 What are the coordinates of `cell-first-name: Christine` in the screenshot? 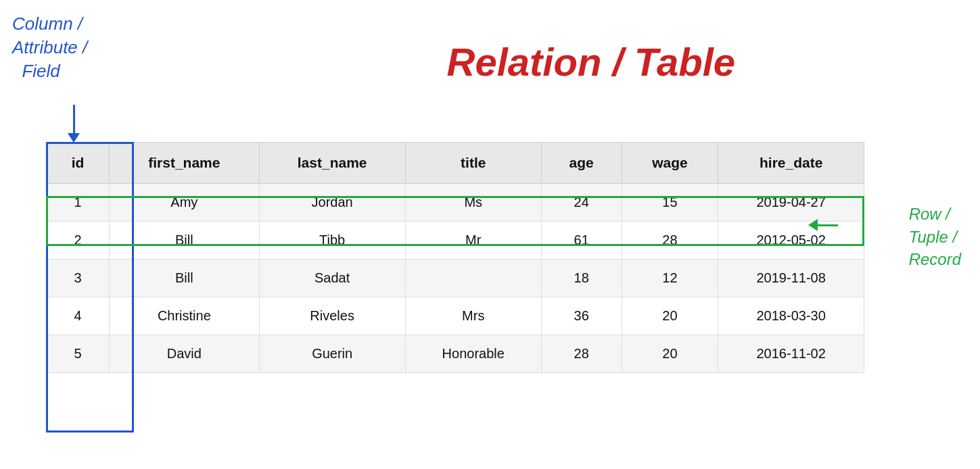 It's located at (184, 316).